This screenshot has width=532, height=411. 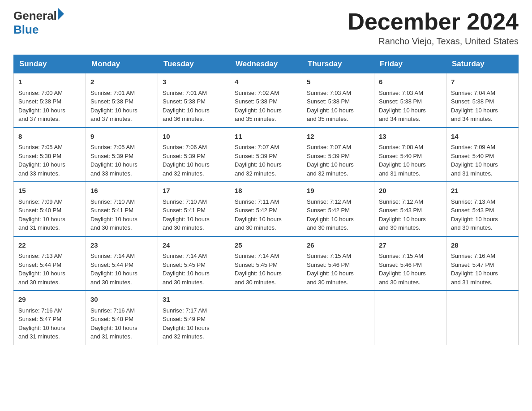 What do you see at coordinates (122, 155) in the screenshot?
I see `calendar-cell: 9Sunrise: 7:05 AMSunset: 5:39 PMDaylight…` at bounding box center [122, 155].